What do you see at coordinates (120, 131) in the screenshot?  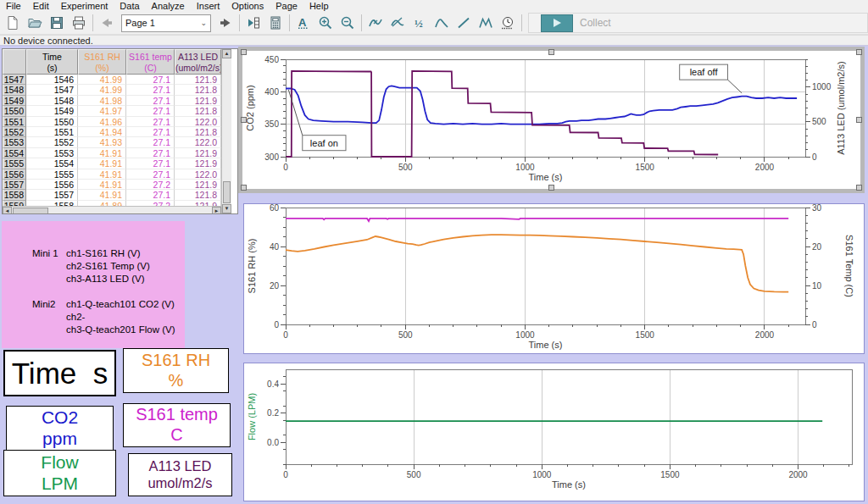 I see `data-table: Time(s)S161 RH(%)S161 temp(C)A113 LED(um…` at bounding box center [120, 131].